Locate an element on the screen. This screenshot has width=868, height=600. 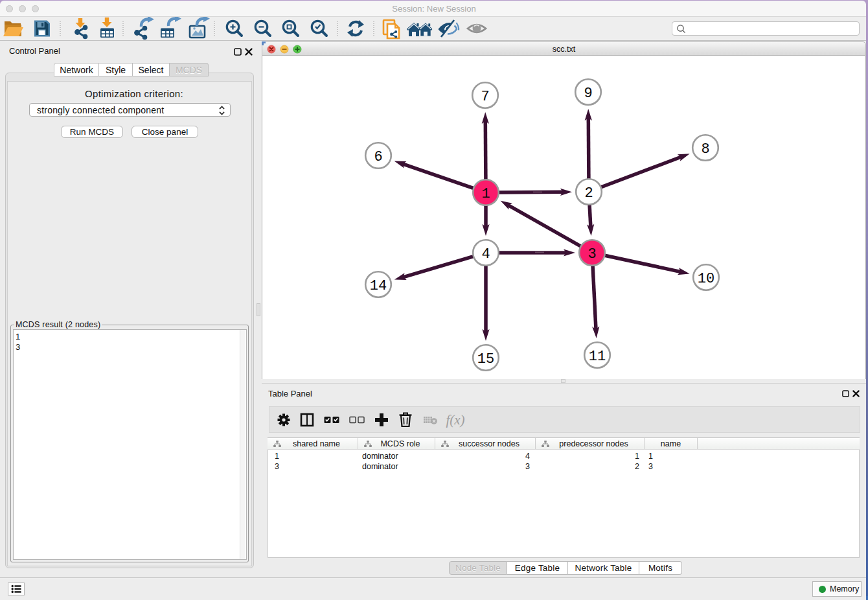
svg-text: 11 is located at coordinates (597, 356).